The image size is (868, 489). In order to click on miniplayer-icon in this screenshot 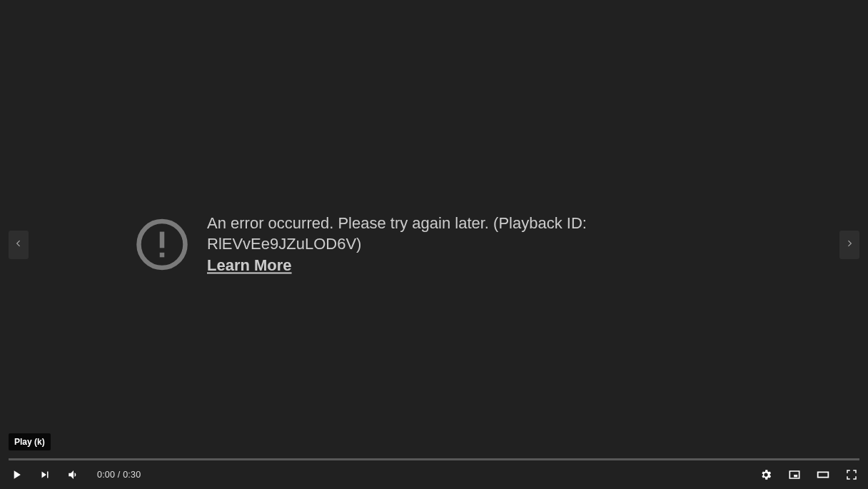, I will do `click(794, 475)`.